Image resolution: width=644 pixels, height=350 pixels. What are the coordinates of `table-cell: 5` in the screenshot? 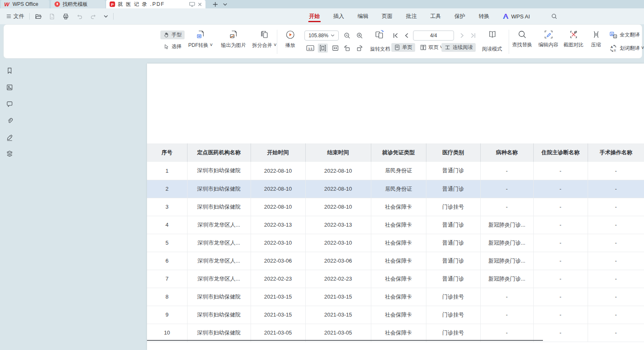 It's located at (167, 243).